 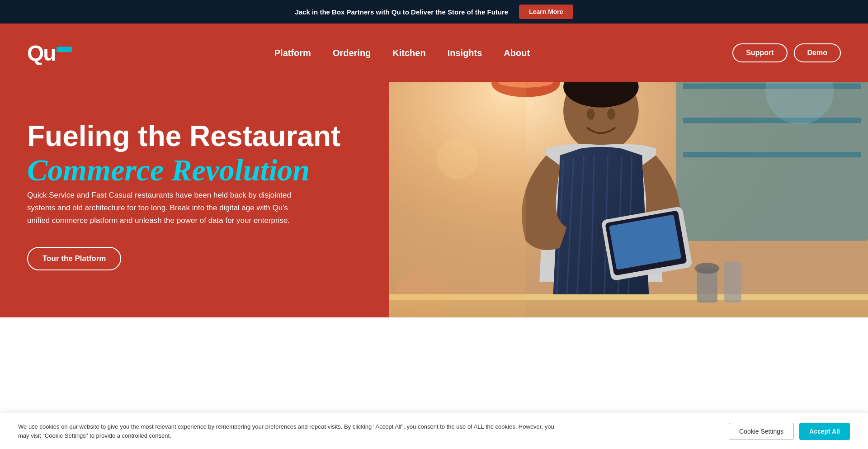 I want to click on hero-title: Fueling the Restaurant Commerce Revoluti…, so click(x=194, y=155).